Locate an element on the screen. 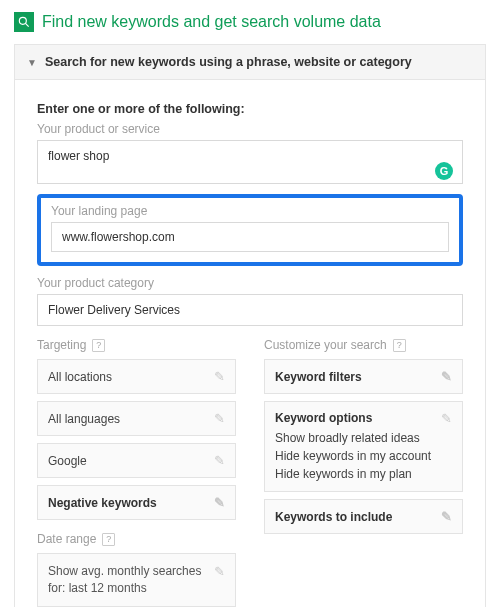  product-input is located at coordinates (250, 162).